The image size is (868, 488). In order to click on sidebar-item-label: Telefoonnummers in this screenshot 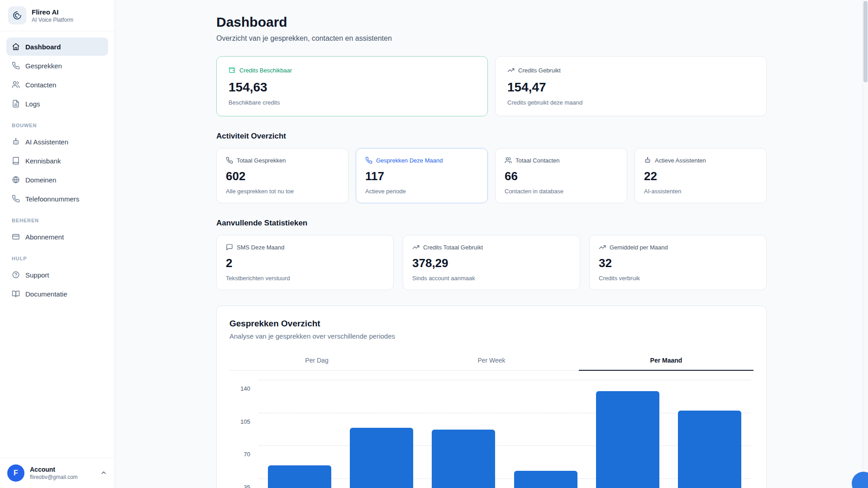, I will do `click(52, 199)`.